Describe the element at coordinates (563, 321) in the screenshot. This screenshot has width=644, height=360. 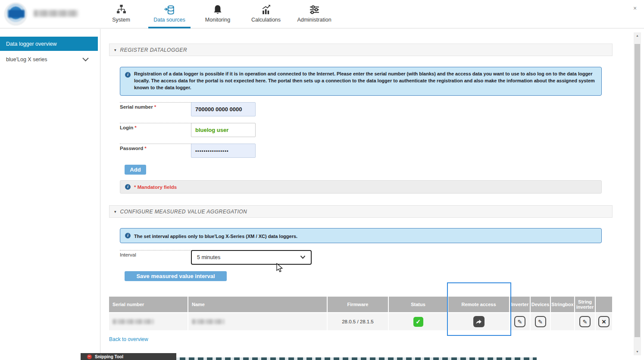
I see `cell-stringbox` at that location.